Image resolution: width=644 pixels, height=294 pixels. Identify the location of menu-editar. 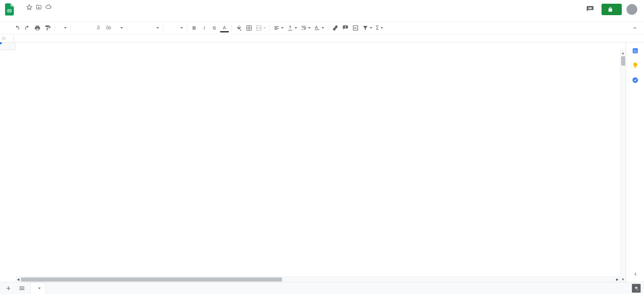
(27, 17).